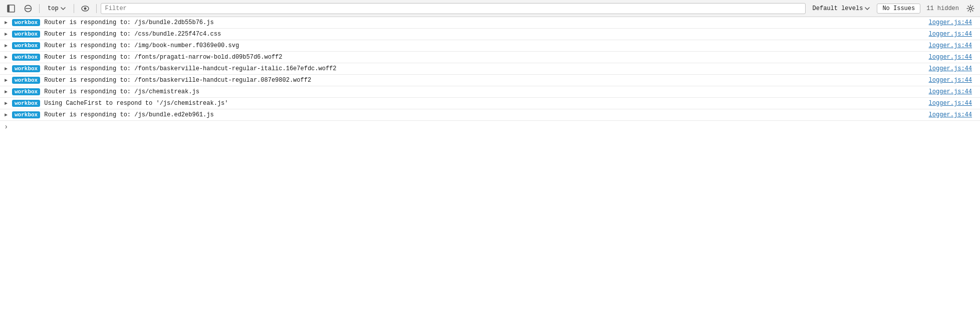  I want to click on log-message: Router is responding to: /js/chemistreak…, so click(484, 92).